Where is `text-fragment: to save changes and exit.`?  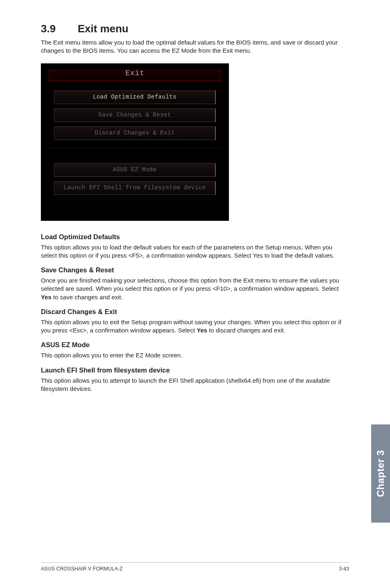 text-fragment: to save changes and exit. is located at coordinates (87, 297).